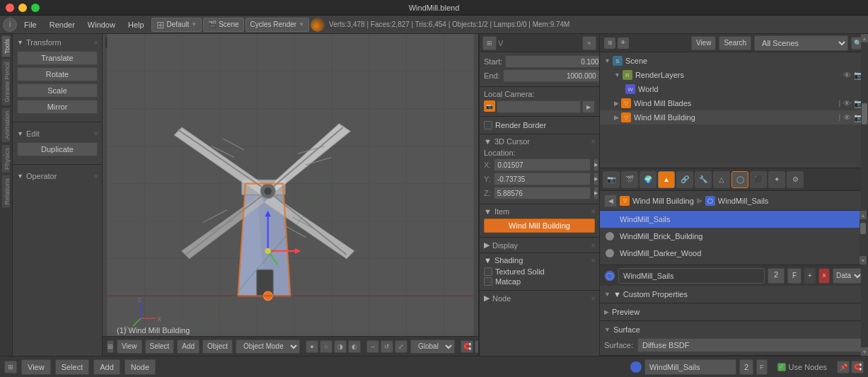 This screenshot has height=377, width=868. I want to click on editor-type-selector: ⊞ Default ▼, so click(177, 25).